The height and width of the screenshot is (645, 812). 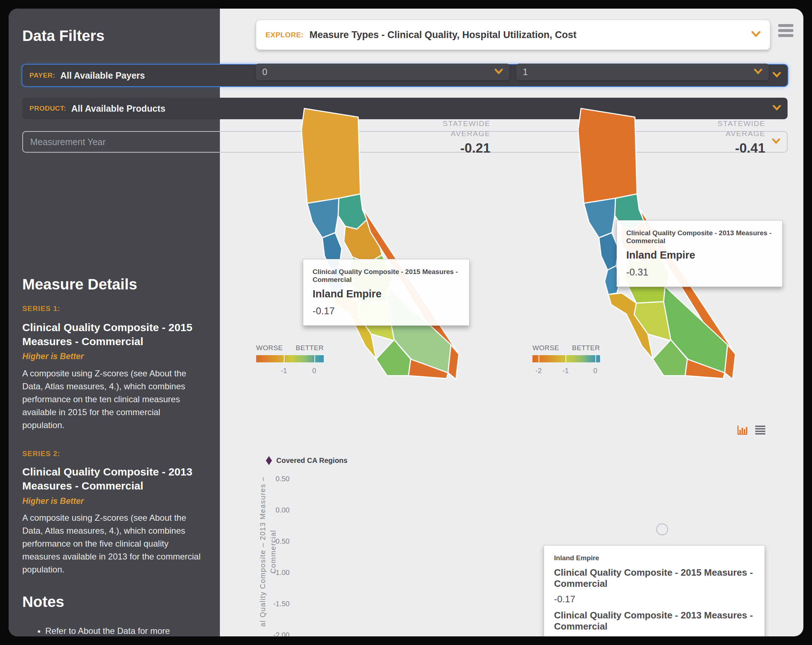 I want to click on series1-title: Clinical Quality Composite - 2015 Measur…, so click(x=114, y=334).